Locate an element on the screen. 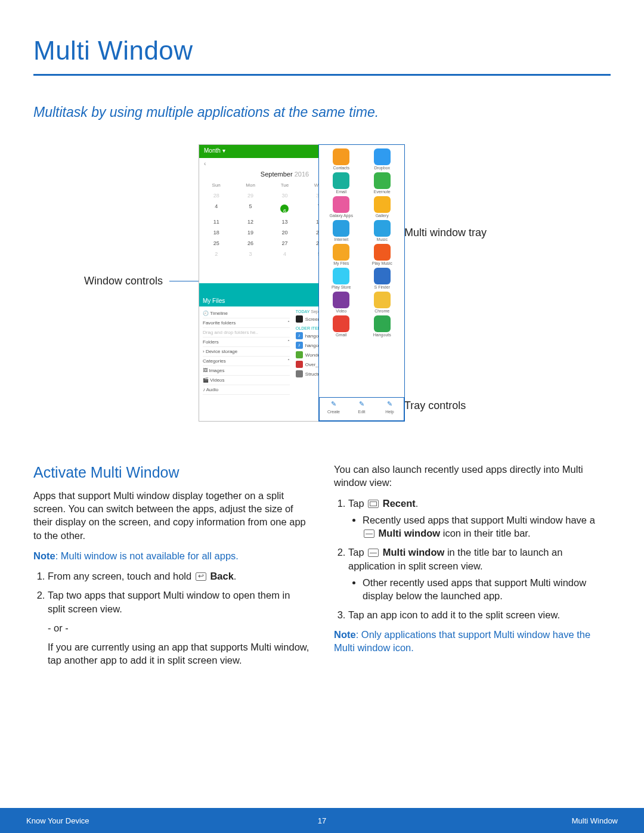 The width and height of the screenshot is (644, 833). callout-multi-window-tray: Multi window tray is located at coordinates (445, 233).